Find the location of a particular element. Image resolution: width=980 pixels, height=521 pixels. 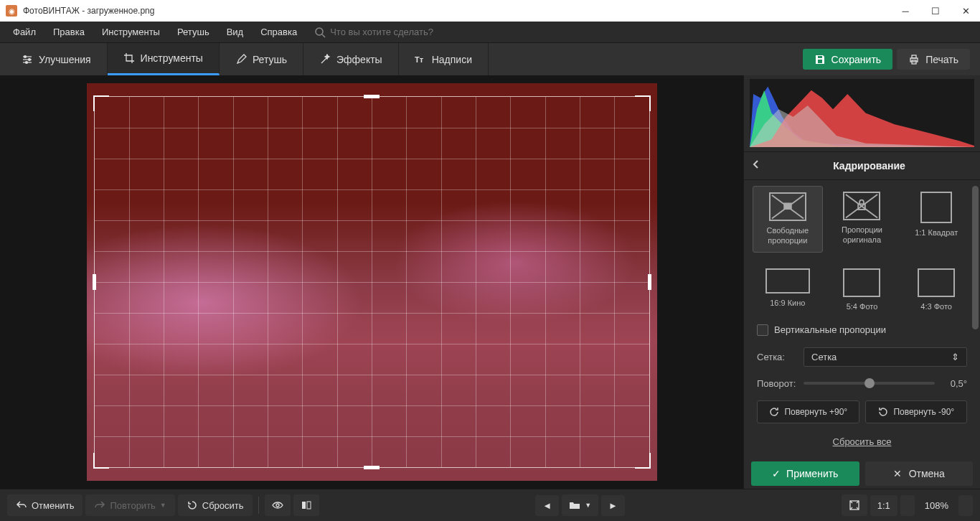

ratio-43-icon is located at coordinates (936, 283).